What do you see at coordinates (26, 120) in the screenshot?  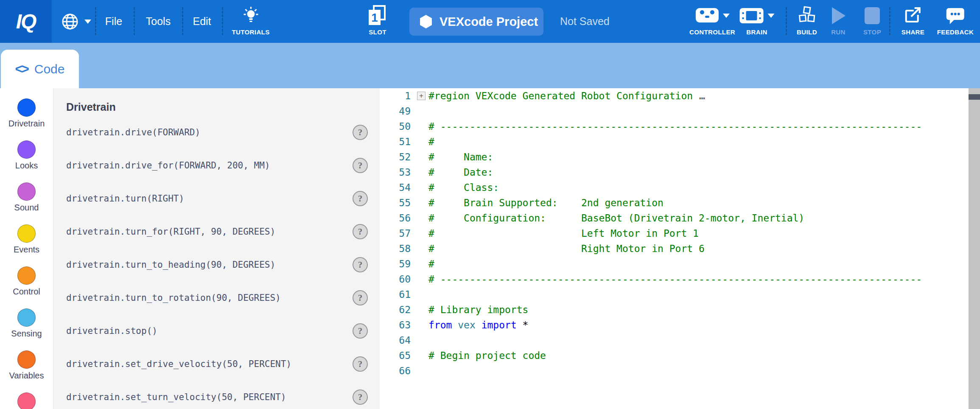 I see `category-drivetrain: Drivetrain` at bounding box center [26, 120].